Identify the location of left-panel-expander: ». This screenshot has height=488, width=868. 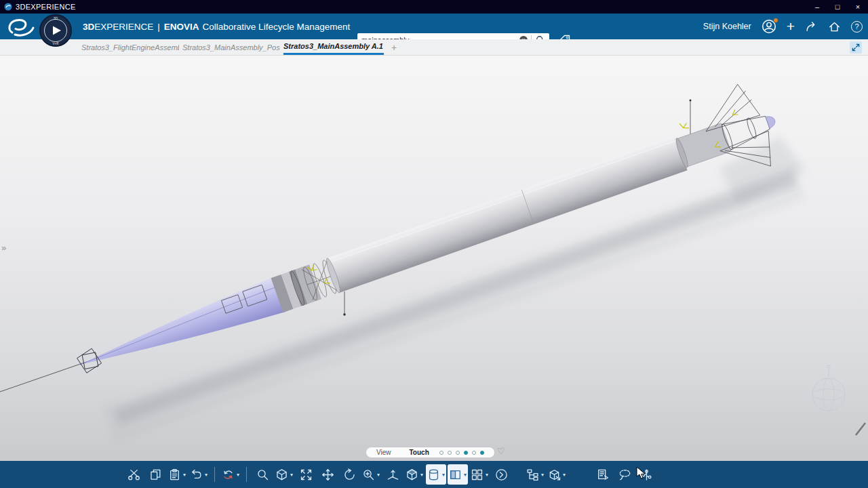
(4, 248).